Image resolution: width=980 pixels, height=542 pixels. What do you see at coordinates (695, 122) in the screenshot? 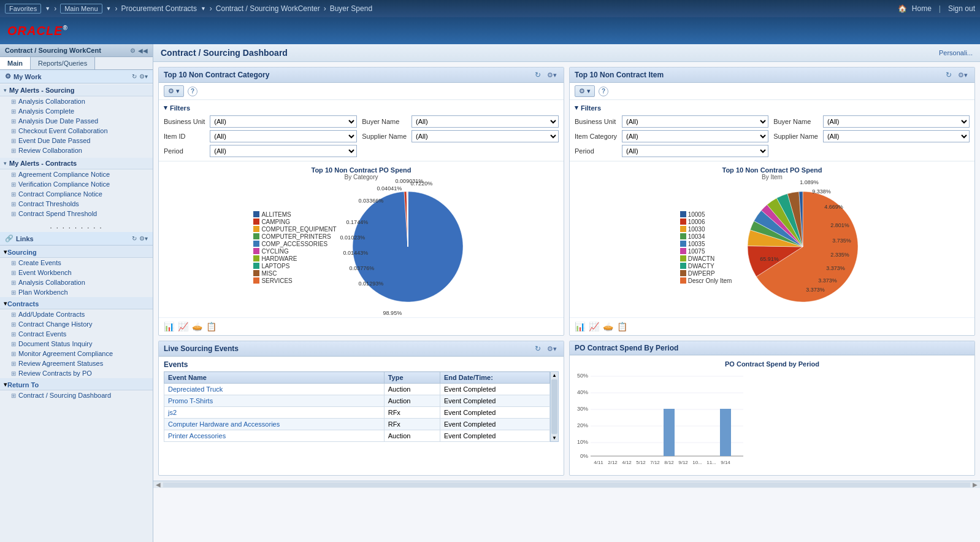
I see `item-business-unit-select: (All)` at bounding box center [695, 122].